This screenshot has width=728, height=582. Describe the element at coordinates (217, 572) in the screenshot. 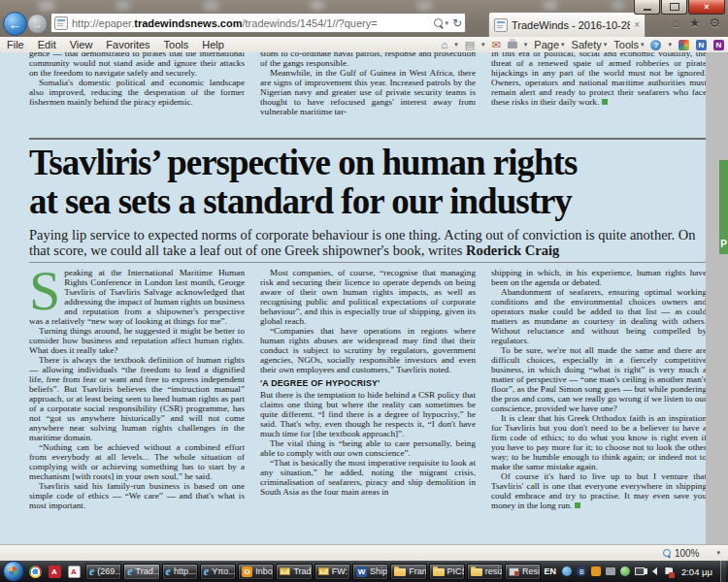

I see `taskbar-button-ie-4: eΥπο...` at that location.